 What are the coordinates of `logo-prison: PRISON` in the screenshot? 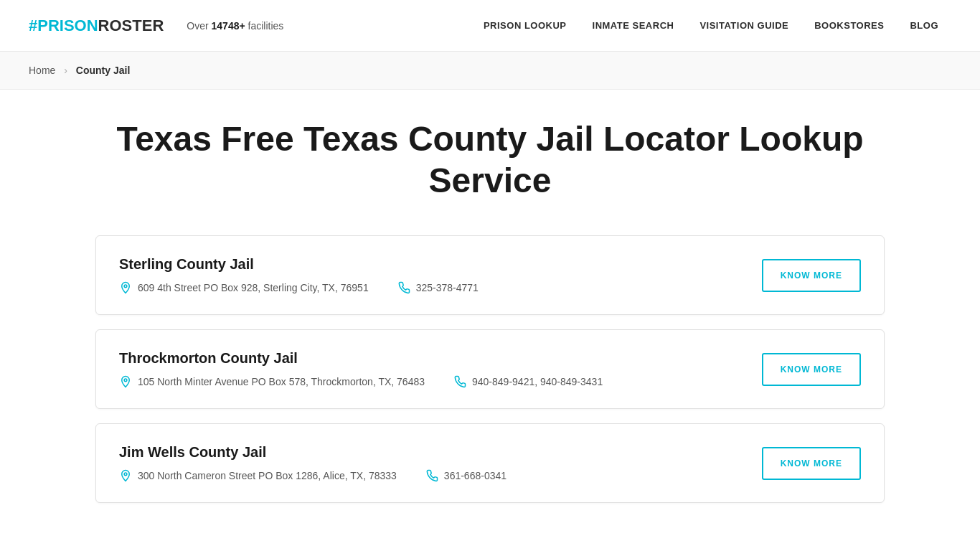 It's located at (67, 26).